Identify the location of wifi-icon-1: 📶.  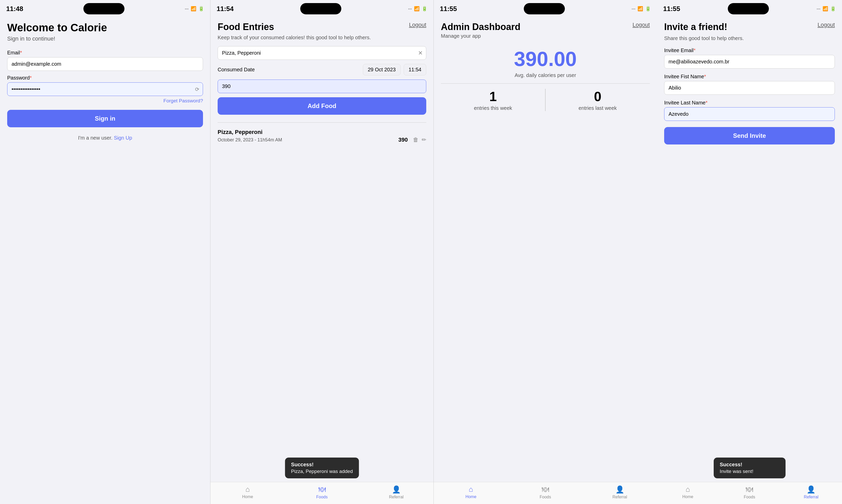
(194, 9).